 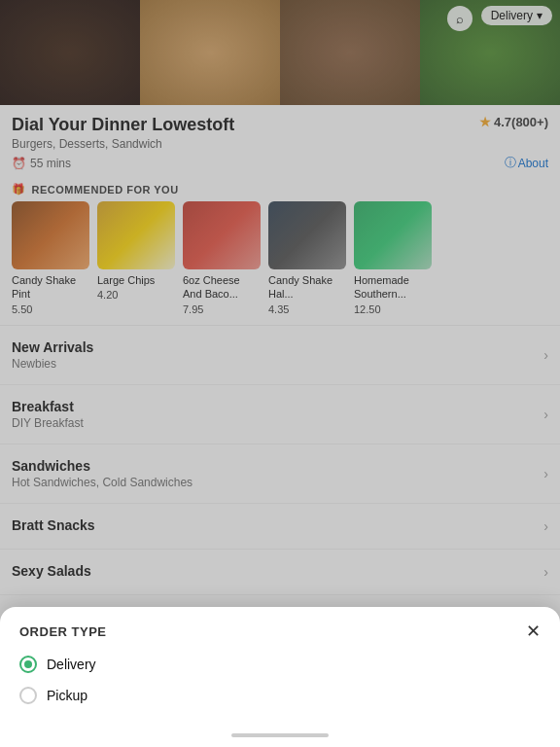 I want to click on item-price: 12.50, so click(x=393, y=309).